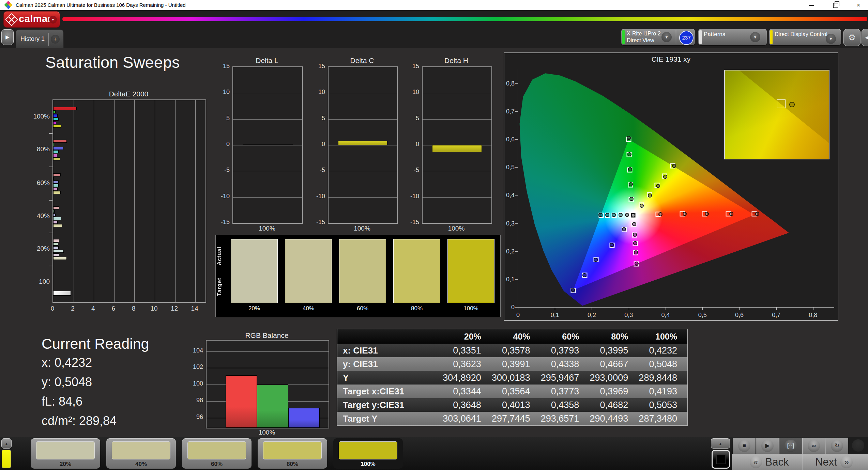 The height and width of the screenshot is (470, 868). I want to click on collapse-toolbar-button: ◀, so click(865, 37).